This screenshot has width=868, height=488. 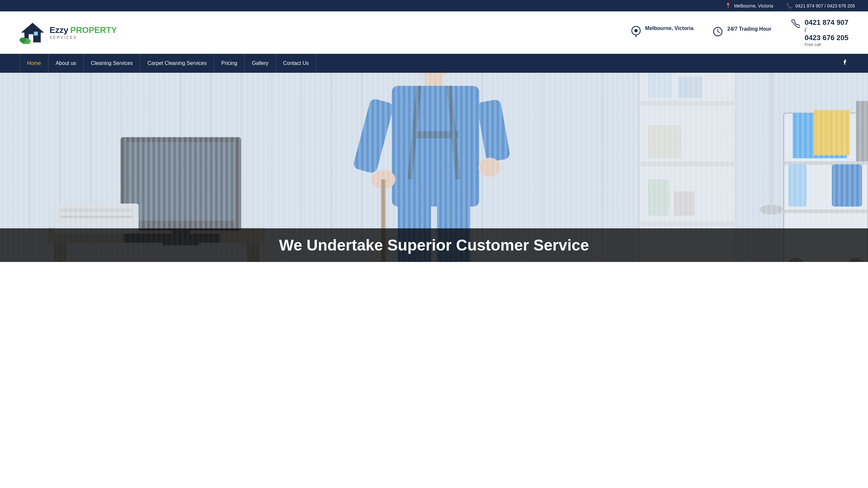 I want to click on nav-item-gallery: Gallery, so click(x=260, y=63).